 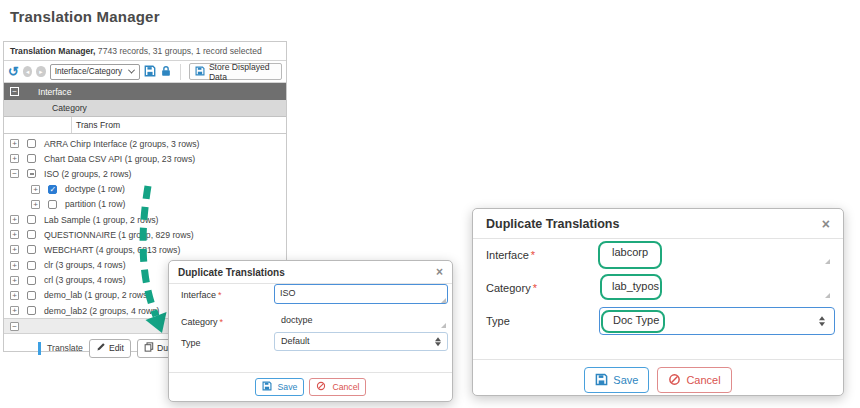 What do you see at coordinates (361, 320) in the screenshot?
I see `category-field: doctype` at bounding box center [361, 320].